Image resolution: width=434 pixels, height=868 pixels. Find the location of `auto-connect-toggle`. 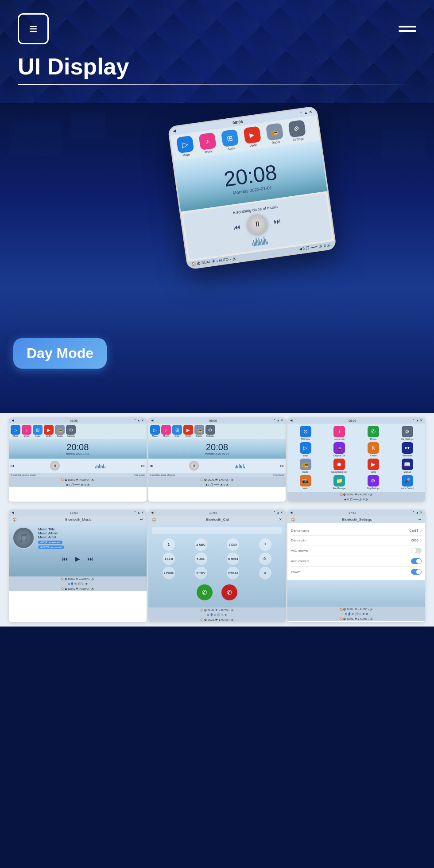

auto-connect-toggle is located at coordinates (416, 561).